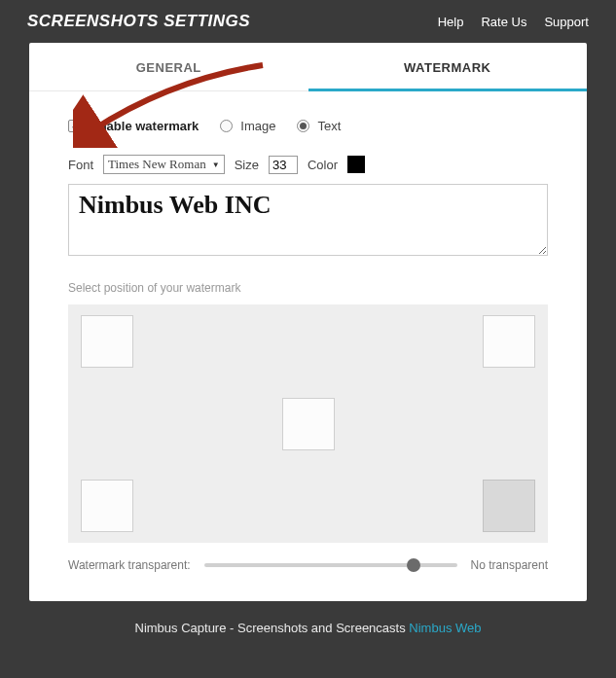  I want to click on enable-row: Enable watermark Image Text, so click(308, 126).